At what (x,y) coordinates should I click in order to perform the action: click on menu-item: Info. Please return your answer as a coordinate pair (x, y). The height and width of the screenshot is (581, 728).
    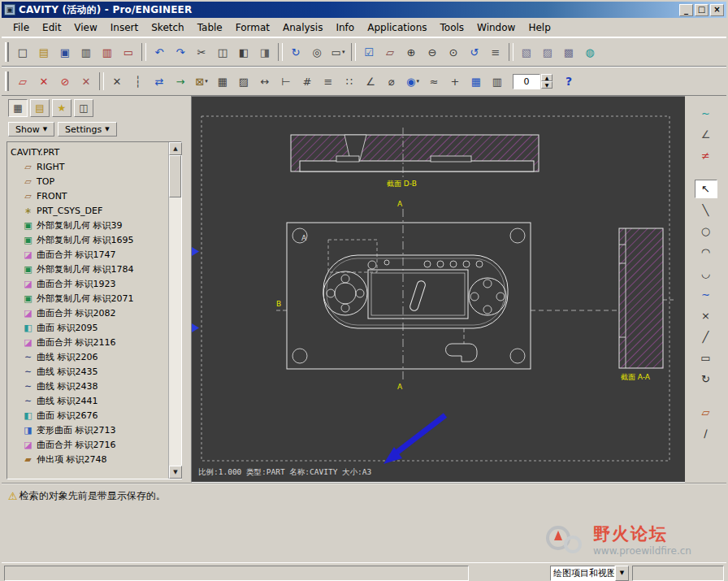
    Looking at the image, I should click on (344, 28).